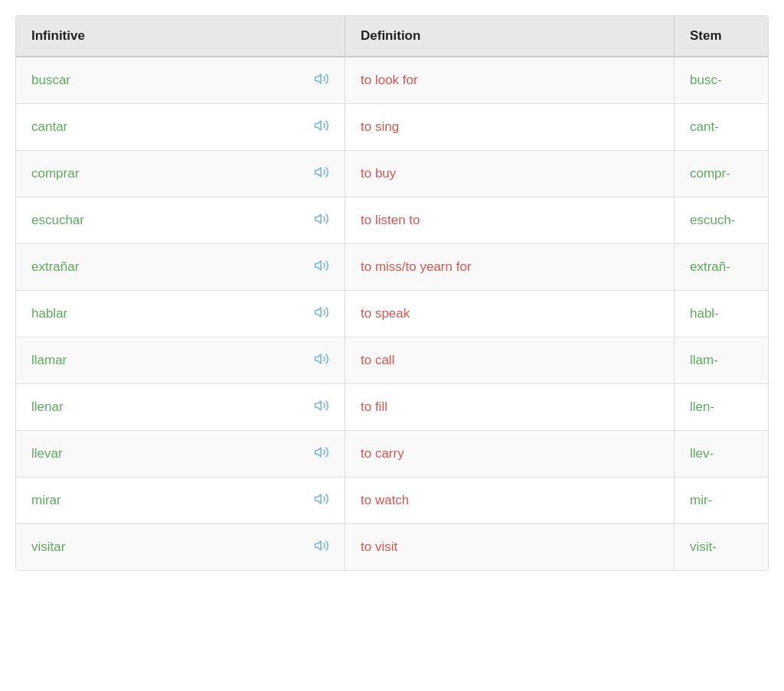 This screenshot has height=691, width=784. Describe the element at coordinates (168, 220) in the screenshot. I see `infinitive-text: escuchar` at that location.